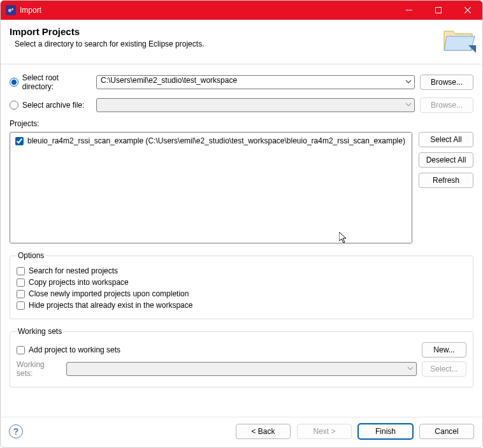 Image resolution: width=483 pixels, height=448 pixels. Describe the element at coordinates (57, 82) in the screenshot. I see `root-directory-label: Select root directory:` at that location.